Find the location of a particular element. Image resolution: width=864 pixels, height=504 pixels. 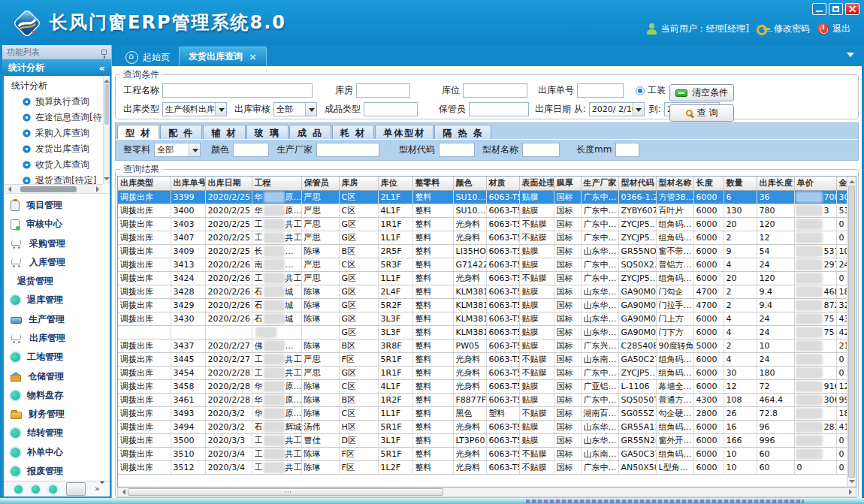

tree-item: 在途信息查询[待 is located at coordinates (56, 117).